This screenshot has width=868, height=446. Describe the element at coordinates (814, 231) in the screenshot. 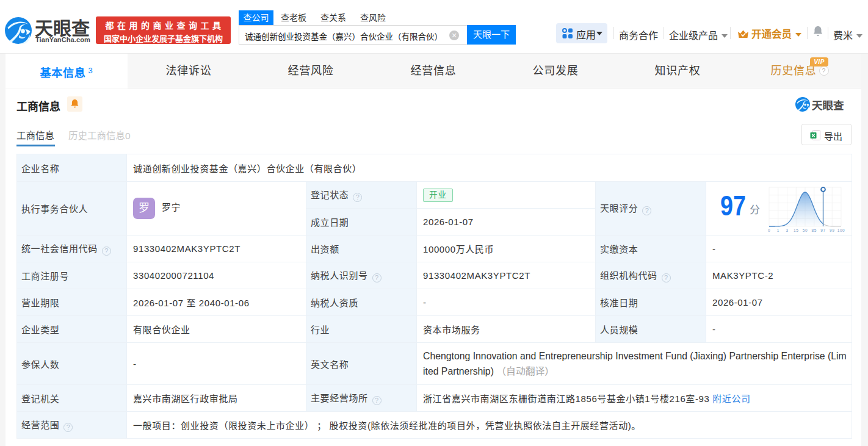

I see `svg-text: 85` at that location.